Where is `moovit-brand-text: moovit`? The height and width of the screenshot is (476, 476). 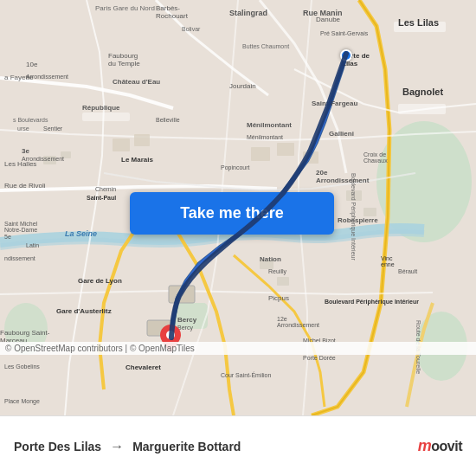
moovit-brand-text: moovit is located at coordinates (440, 447).